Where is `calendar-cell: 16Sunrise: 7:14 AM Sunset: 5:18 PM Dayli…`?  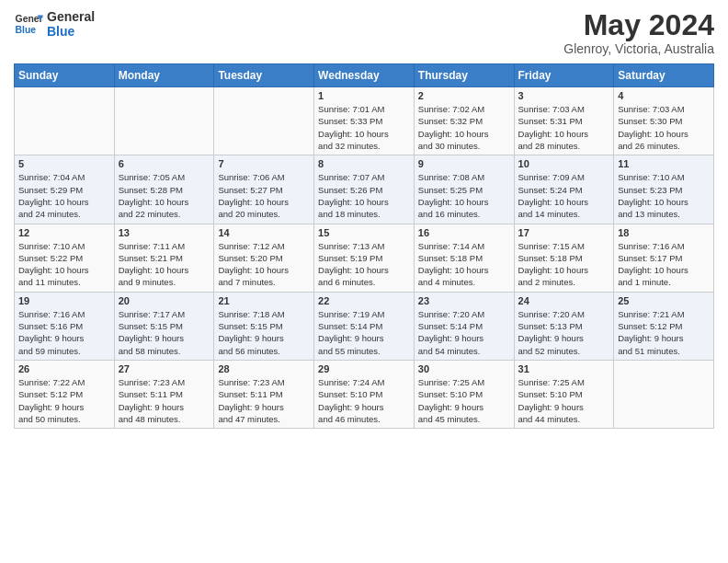 calendar-cell: 16Sunrise: 7:14 AM Sunset: 5:18 PM Dayli… is located at coordinates (463, 258).